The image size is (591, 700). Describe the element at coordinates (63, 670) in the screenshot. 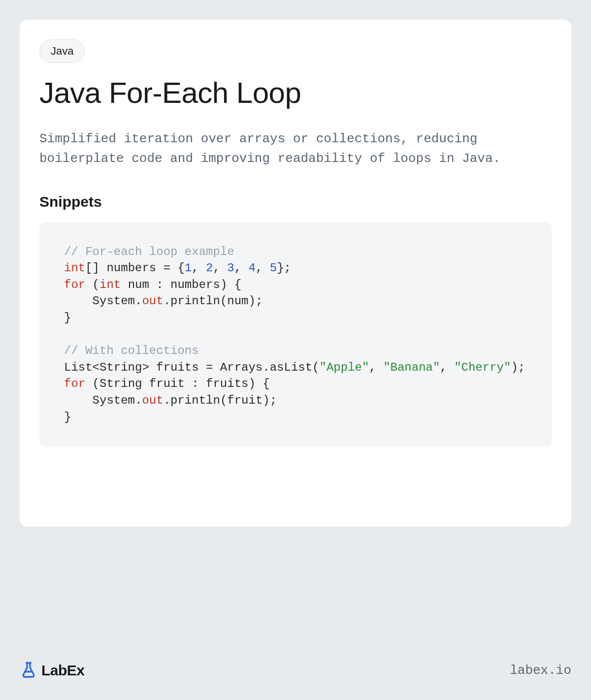

I see `brand-name: LabEx` at that location.